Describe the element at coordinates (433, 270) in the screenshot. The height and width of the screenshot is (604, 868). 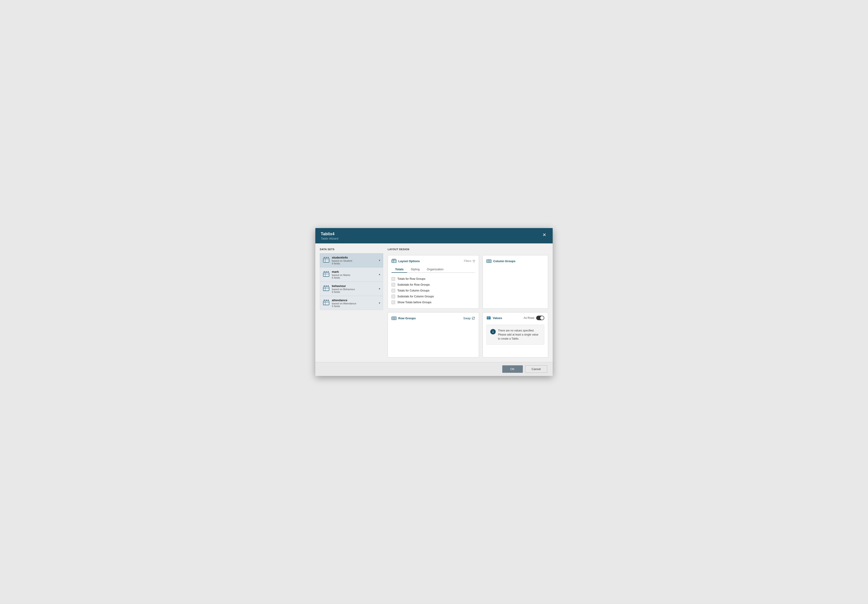
I see `layout-tabs: Totals Styling Organization` at that location.